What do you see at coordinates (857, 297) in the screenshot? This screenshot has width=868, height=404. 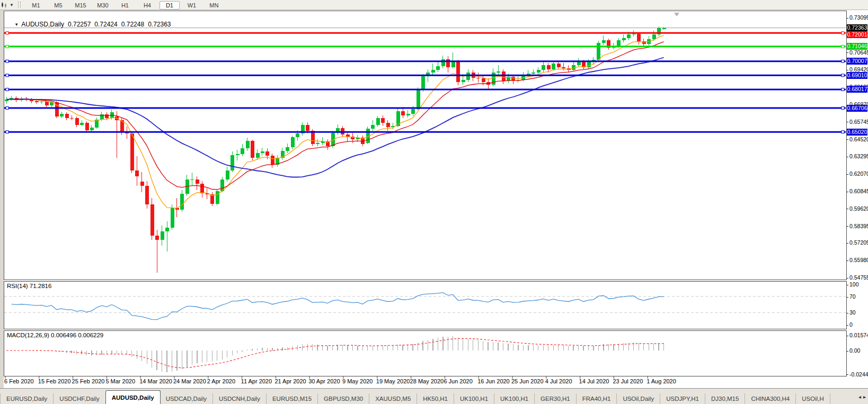 I see `axis-tick-label: 70` at bounding box center [857, 297].